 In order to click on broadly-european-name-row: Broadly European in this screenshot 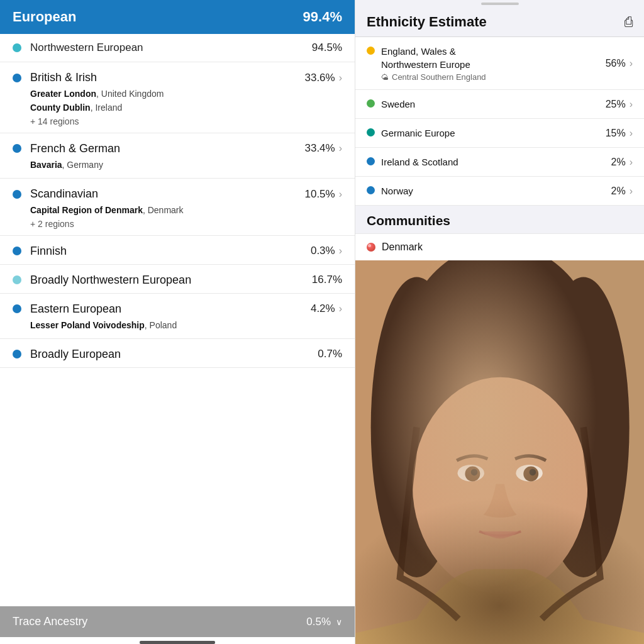, I will do `click(165, 355)`.